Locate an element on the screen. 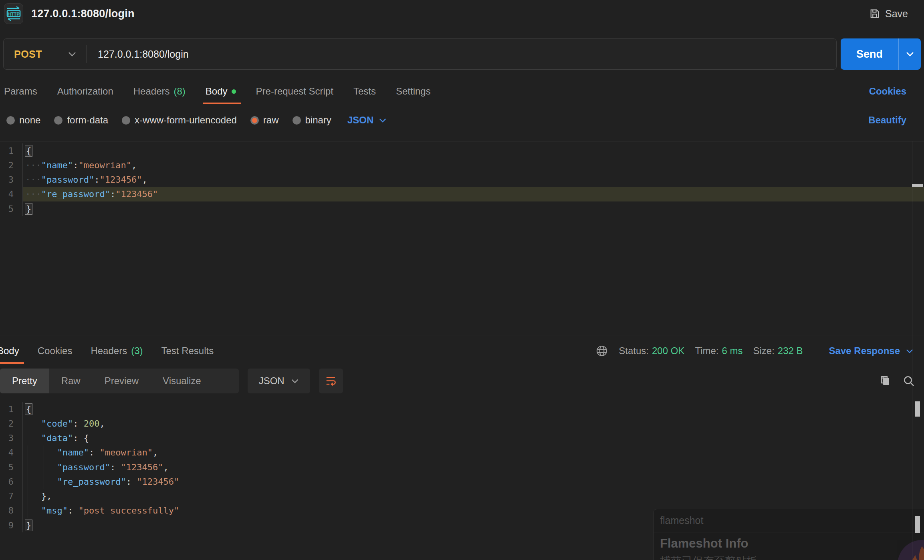  response-section-divider is located at coordinates (462, 336).